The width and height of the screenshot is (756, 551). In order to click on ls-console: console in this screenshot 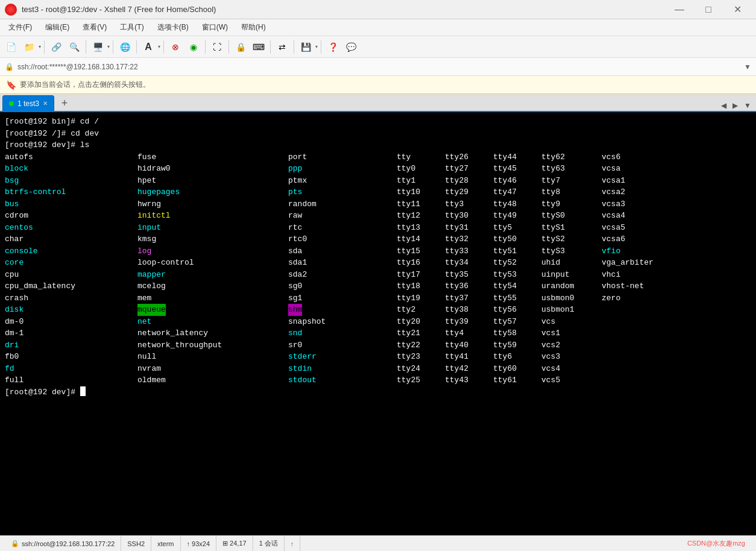, I will do `click(71, 251)`.